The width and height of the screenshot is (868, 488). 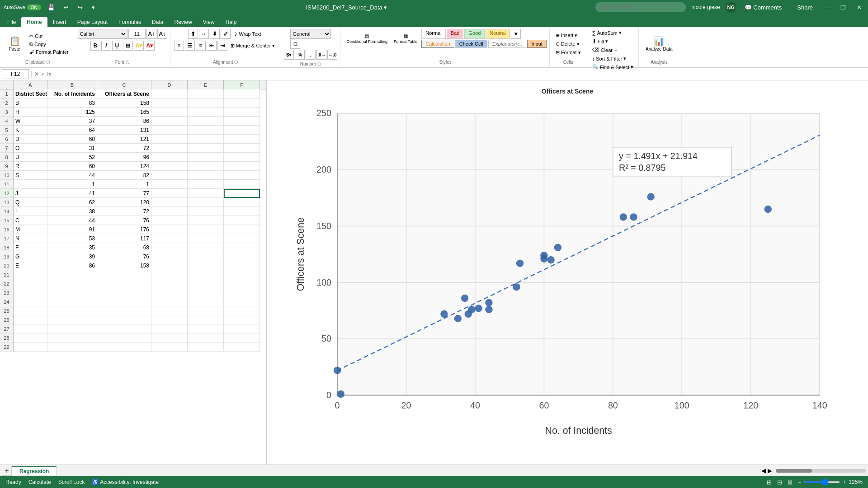 I want to click on cell-r15-c1: C, so click(x=31, y=221).